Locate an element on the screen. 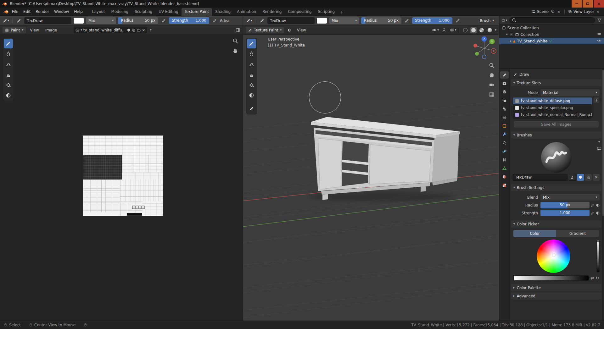 This screenshot has width=604, height=364. tab-animation: Animation is located at coordinates (247, 12).